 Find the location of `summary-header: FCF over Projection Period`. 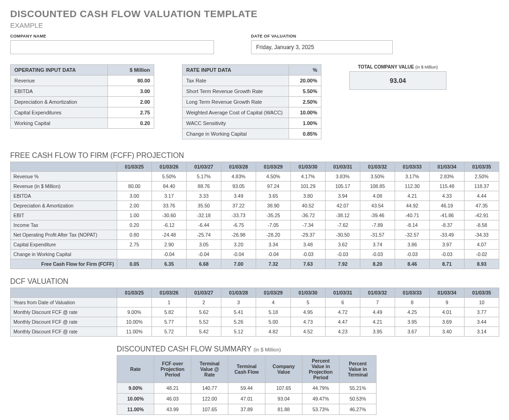

summary-header: FCF over Projection Period is located at coordinates (173, 370).